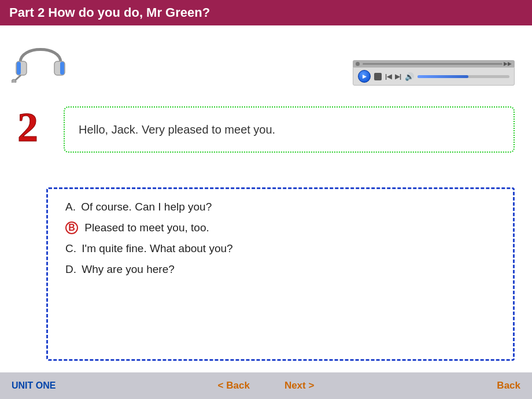 The height and width of the screenshot is (399, 532). Describe the element at coordinates (110, 13) in the screenshot. I see `header-title: Part 2 How do you do, Mr Green?` at that location.